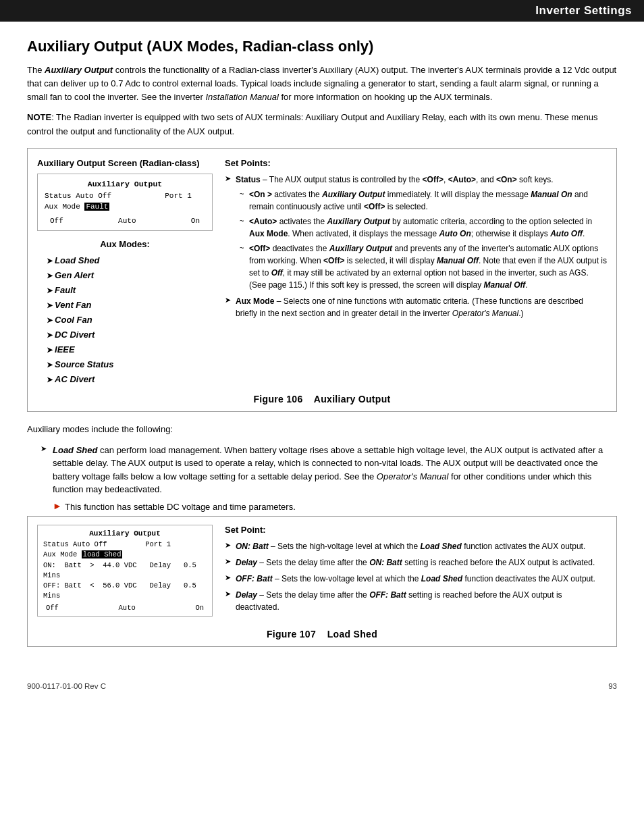 This screenshot has height=834, width=644. Describe the element at coordinates (421, 579) in the screenshot. I see `sp-off-batt-content: OFF: Batt – Sets the low-voltage level a…` at that location.